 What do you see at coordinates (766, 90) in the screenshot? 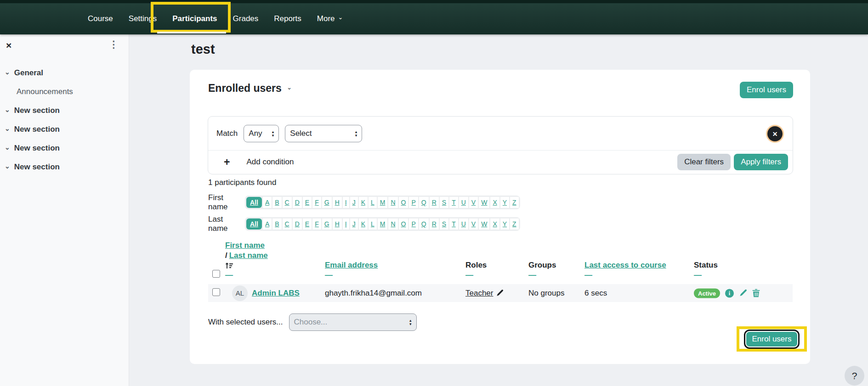
I see `enrol-users-top-button: Enrol users` at bounding box center [766, 90].